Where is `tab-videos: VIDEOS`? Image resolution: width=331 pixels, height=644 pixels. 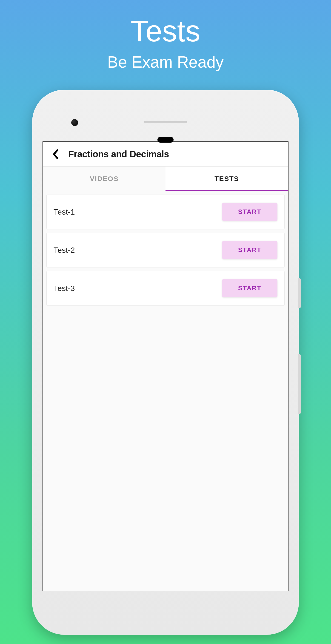
tab-videos: VIDEOS is located at coordinates (104, 179).